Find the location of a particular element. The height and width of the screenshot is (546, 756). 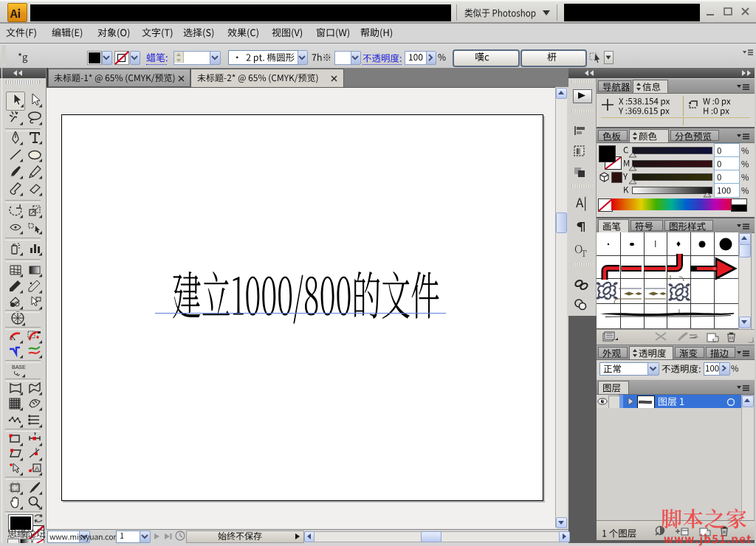

svg-text: BASE is located at coordinates (19, 367).